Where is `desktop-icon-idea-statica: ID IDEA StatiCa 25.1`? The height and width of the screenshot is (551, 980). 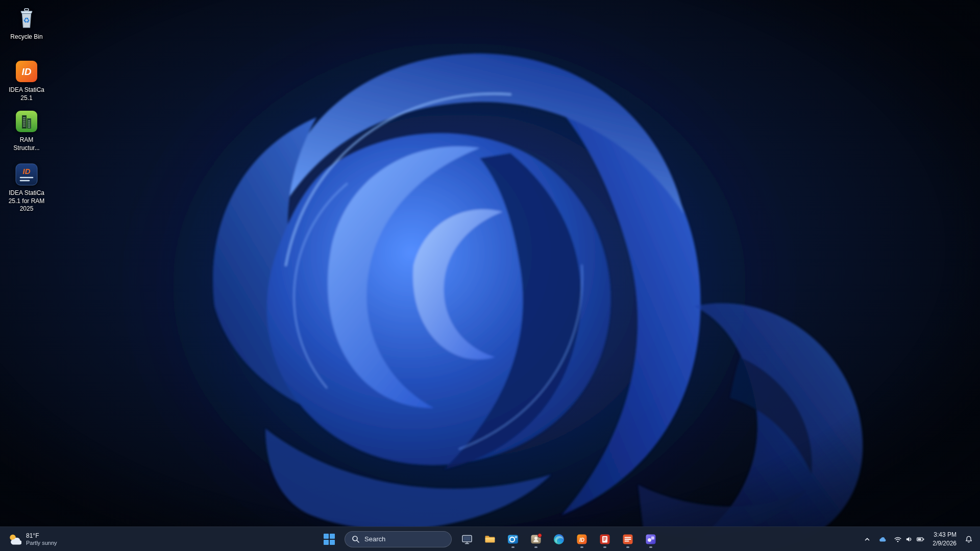
desktop-icon-idea-statica: ID IDEA StatiCa 25.1 is located at coordinates (27, 81).